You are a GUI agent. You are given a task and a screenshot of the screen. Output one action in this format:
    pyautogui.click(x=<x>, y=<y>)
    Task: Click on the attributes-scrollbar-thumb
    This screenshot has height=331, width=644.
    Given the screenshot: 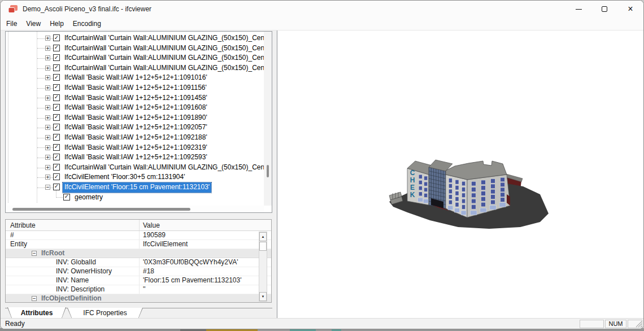 What is the action you would take?
    pyautogui.click(x=263, y=246)
    